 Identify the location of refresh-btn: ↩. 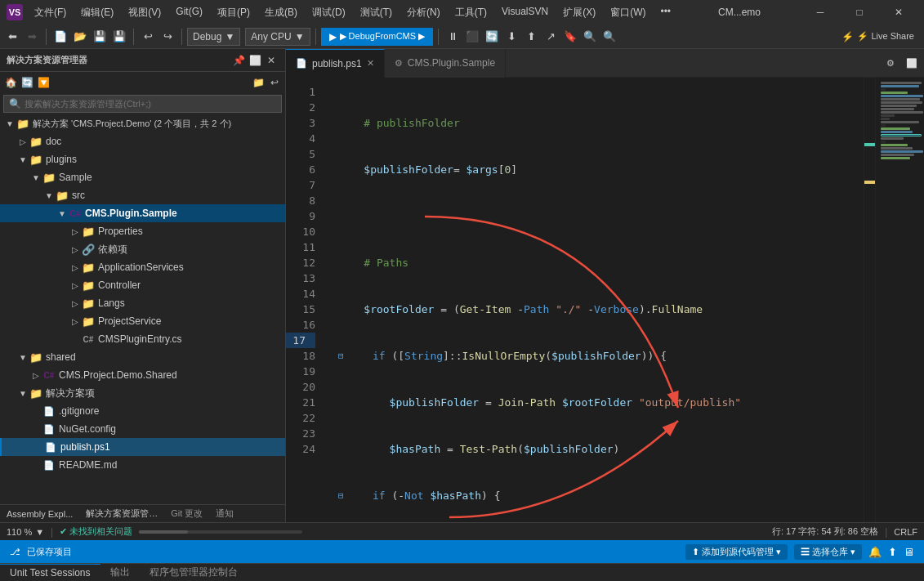
(275, 83).